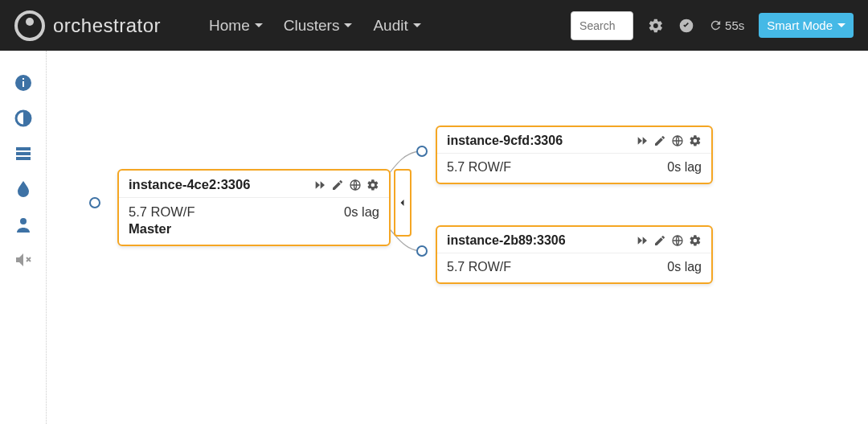  Describe the element at coordinates (537, 241) in the screenshot. I see `instance-name: instance-2b89:3306` at that location.